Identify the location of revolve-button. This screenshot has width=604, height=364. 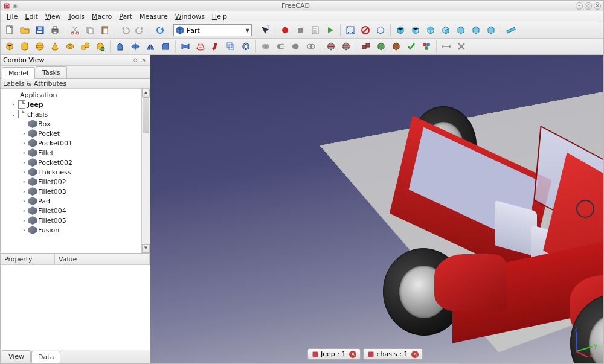
(135, 46).